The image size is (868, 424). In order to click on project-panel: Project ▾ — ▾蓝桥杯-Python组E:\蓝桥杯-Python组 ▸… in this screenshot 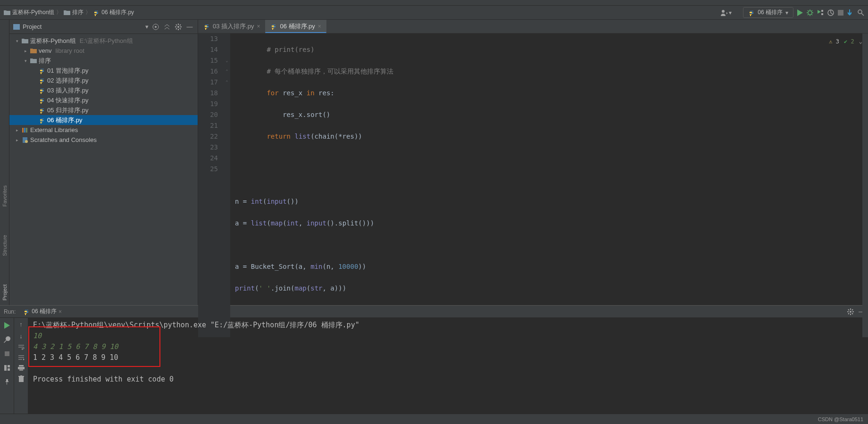, I will do `click(104, 162)`.